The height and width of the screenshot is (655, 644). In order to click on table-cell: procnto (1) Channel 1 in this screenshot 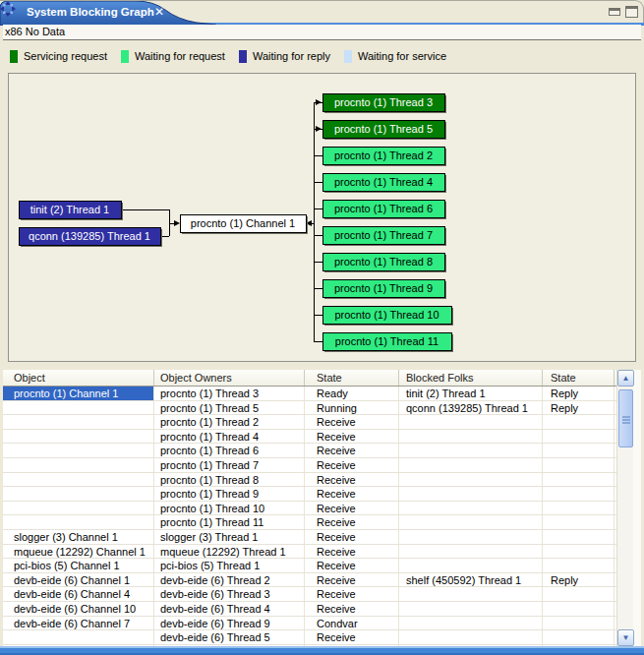, I will do `click(79, 393)`.